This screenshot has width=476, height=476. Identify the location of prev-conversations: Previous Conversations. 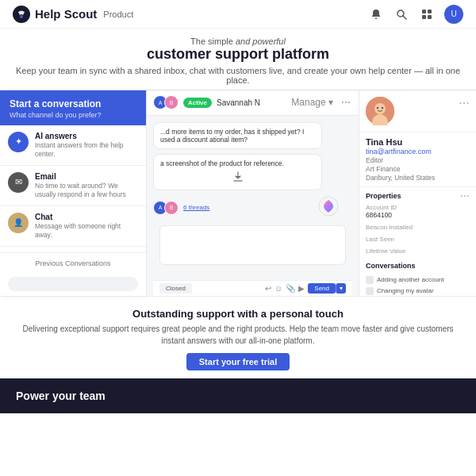
(73, 263).